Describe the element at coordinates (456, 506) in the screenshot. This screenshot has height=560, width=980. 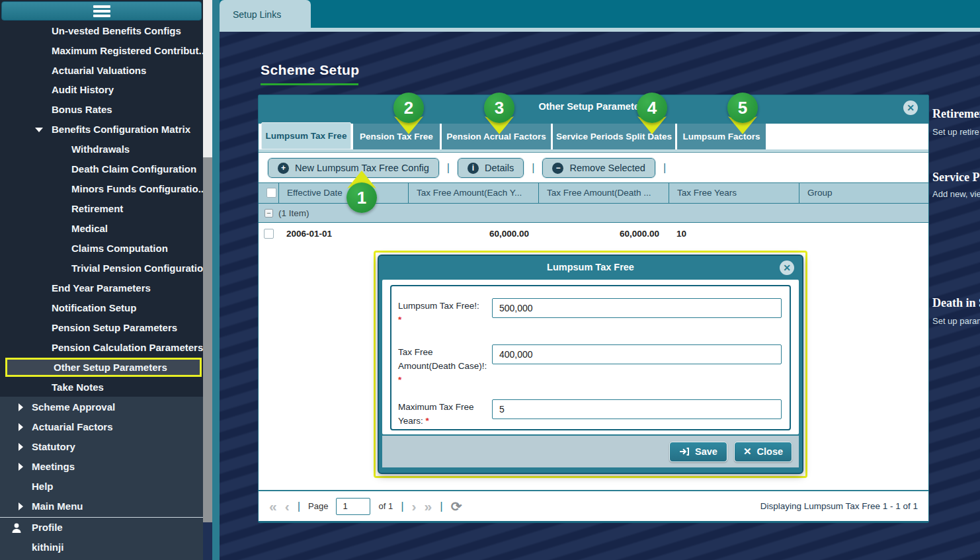
I see `refresh-icon: ⟳` at that location.